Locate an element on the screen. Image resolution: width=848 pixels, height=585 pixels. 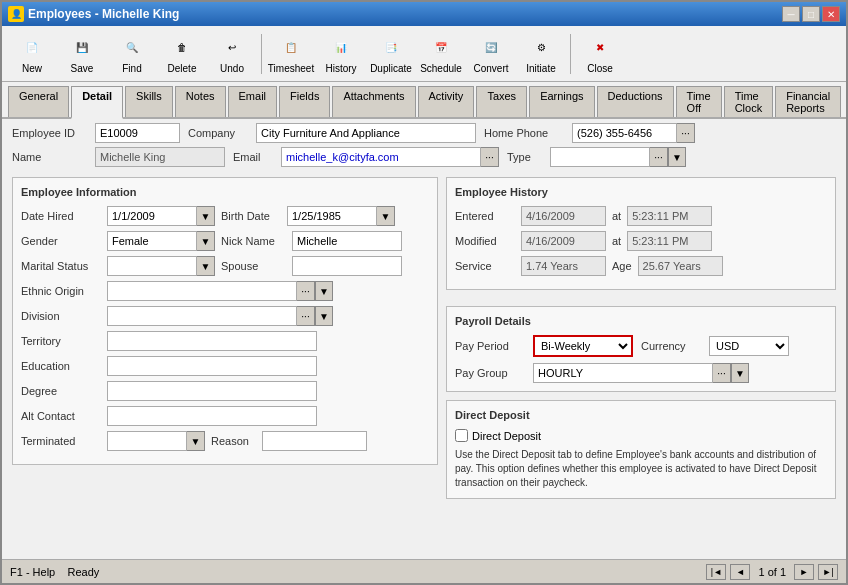
undo-button: ↩ Undo is located at coordinates (232, 54).